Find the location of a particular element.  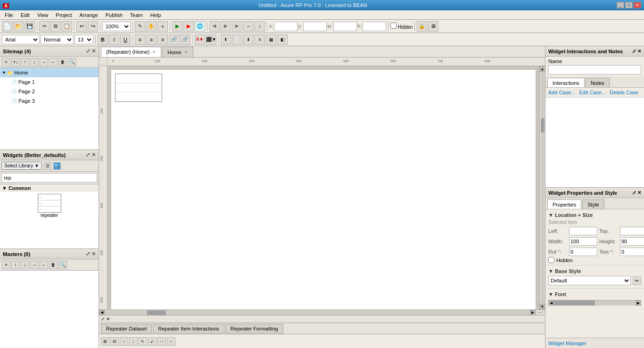

tab-interactions: Interactions is located at coordinates (566, 83).